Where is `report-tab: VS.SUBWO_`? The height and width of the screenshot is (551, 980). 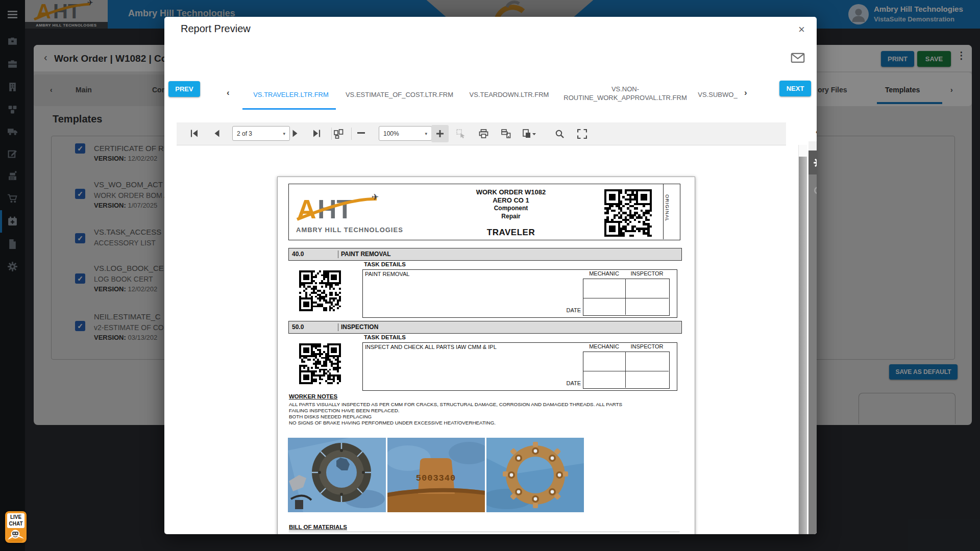
report-tab: VS.SUBWO_ is located at coordinates (718, 95).